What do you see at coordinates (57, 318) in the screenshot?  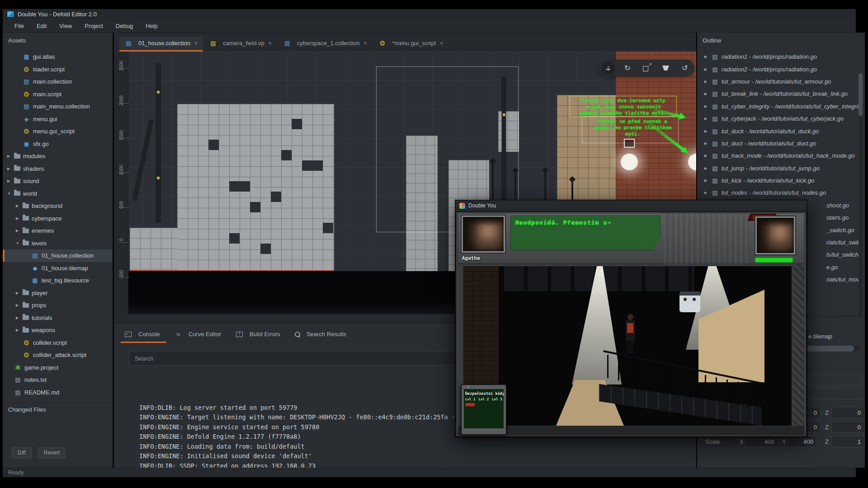 I see `tree-item: tutorials` at bounding box center [57, 318].